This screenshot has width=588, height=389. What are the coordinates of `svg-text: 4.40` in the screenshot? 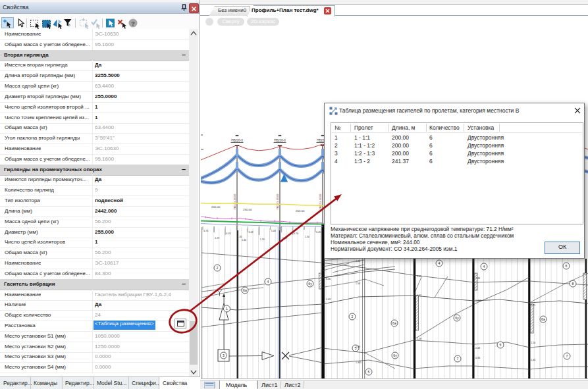 It's located at (358, 261).